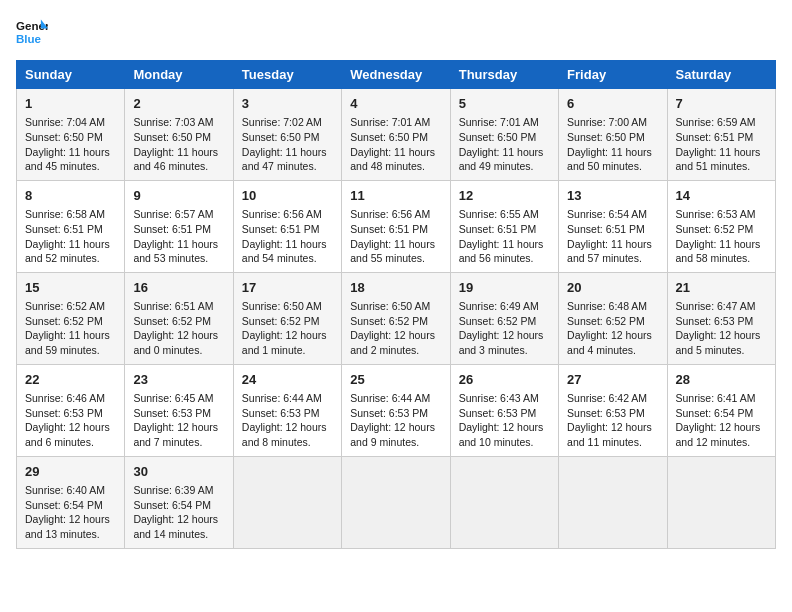 The width and height of the screenshot is (792, 612). Describe the element at coordinates (607, 214) in the screenshot. I see `sunrise-text: Sunrise: 6:54 AM` at that location.